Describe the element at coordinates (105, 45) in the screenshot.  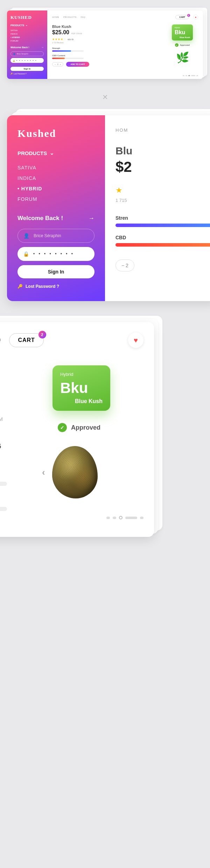
I see `app-card: Kushed PRODUCTS⌄ SATIVA INDICA • HYBRID …` at that location.